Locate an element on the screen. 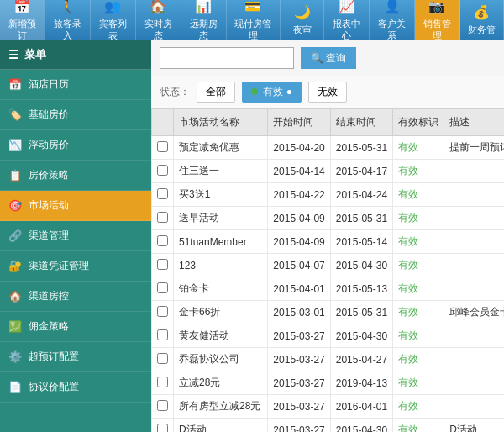 Image resolution: width=504 pixels, height=432 pixels. table-row: 51tuanMember 2015-04-09 2015-05-14 有效 is located at coordinates (328, 242).